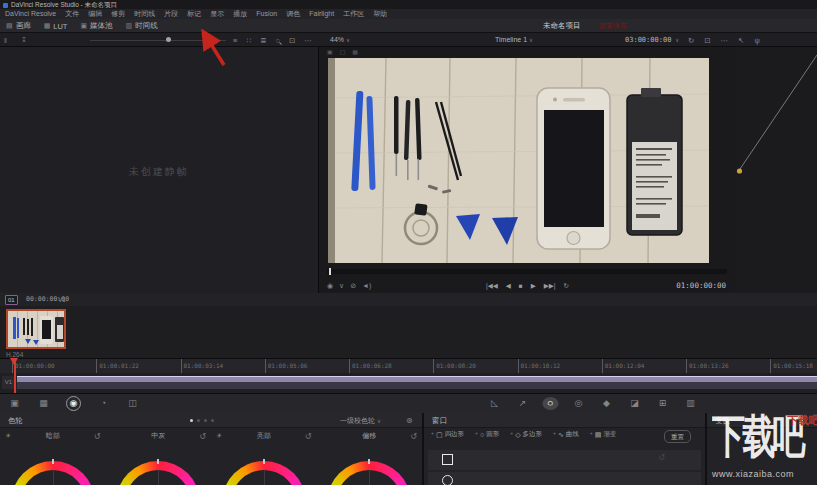 This screenshot has width=817, height=485. What do you see at coordinates (527, 272) in the screenshot?
I see `viewer-scrub-bar` at bounding box center [527, 272].